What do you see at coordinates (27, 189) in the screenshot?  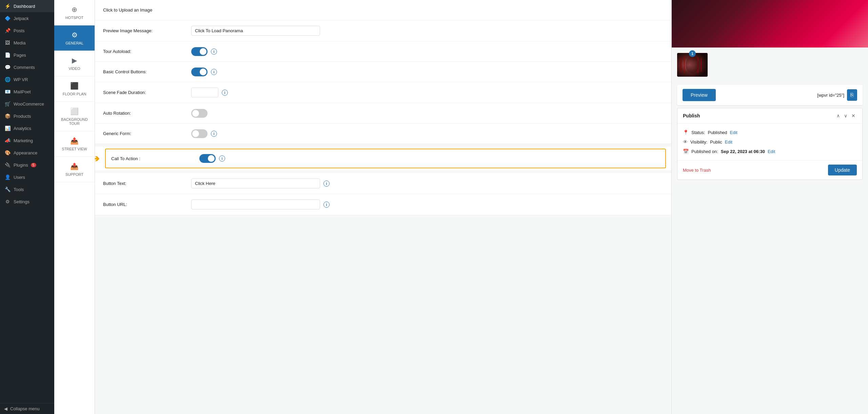 I see `sidebar-item-tools: 🔧 Tools` at bounding box center [27, 189].